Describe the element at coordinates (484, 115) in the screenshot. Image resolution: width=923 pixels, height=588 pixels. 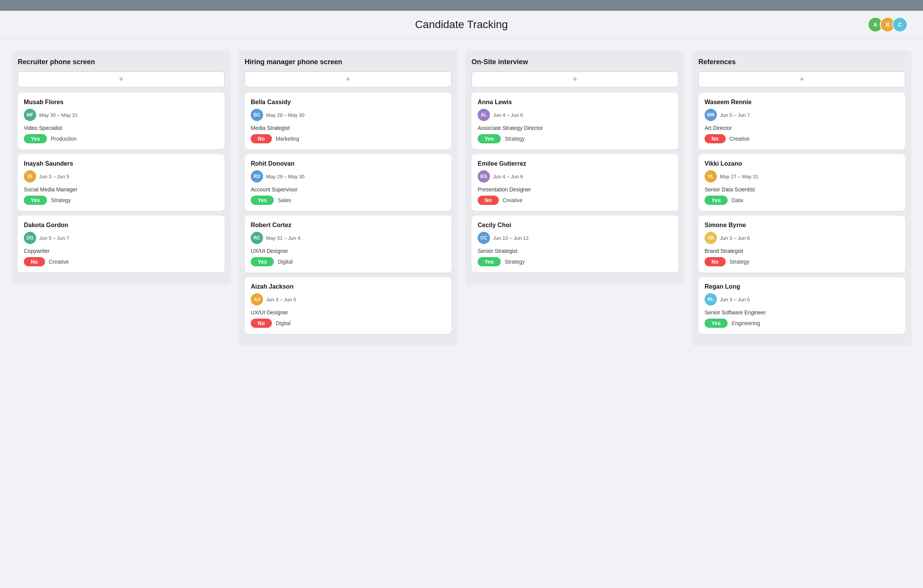
I see `avatar: AL` at that location.